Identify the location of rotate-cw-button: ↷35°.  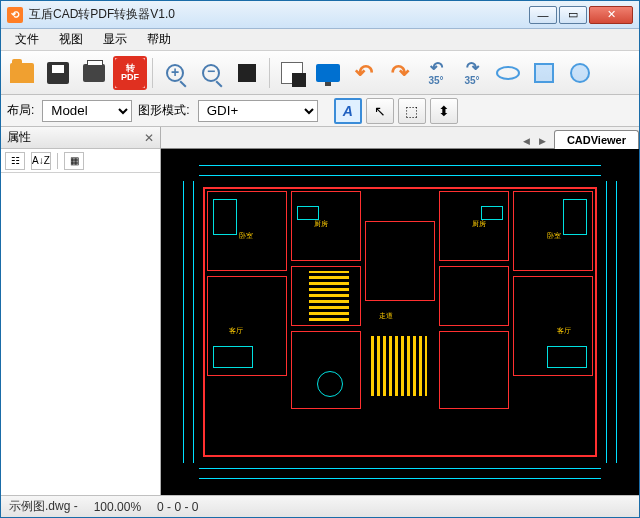
(472, 73).